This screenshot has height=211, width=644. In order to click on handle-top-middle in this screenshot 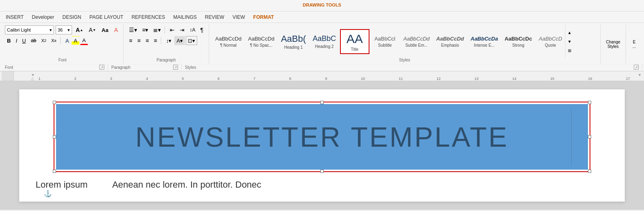, I will do `click(322, 102)`.